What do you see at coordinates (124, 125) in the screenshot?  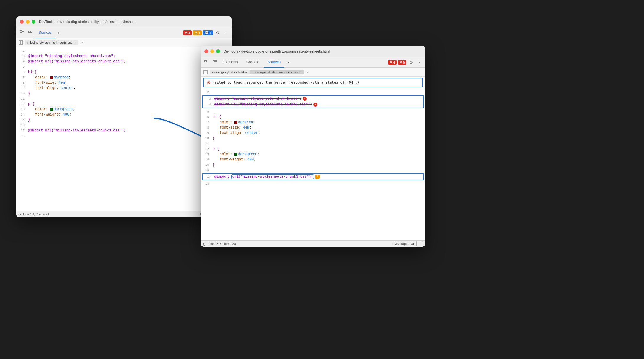 I see `code-line-16: 16` at bounding box center [124, 125].